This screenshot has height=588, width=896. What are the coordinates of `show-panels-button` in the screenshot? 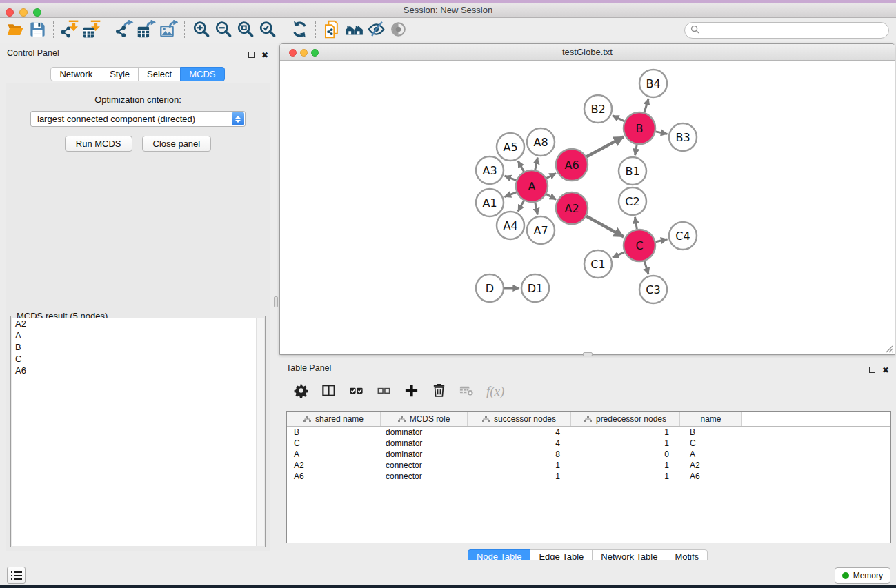 It's located at (17, 575).